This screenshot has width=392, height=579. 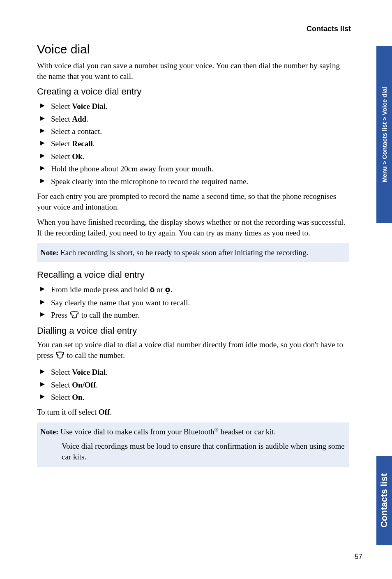 I want to click on page-number: 57, so click(x=358, y=557).